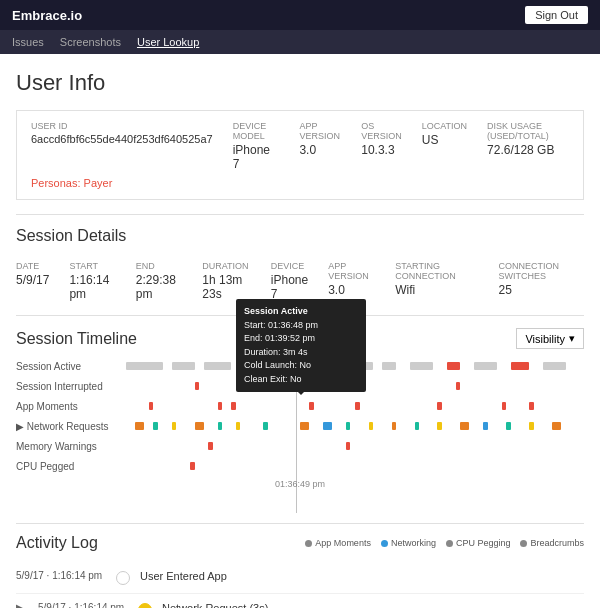 This screenshot has width=600, height=608. I want to click on track-memory-warnings, so click(355, 446).